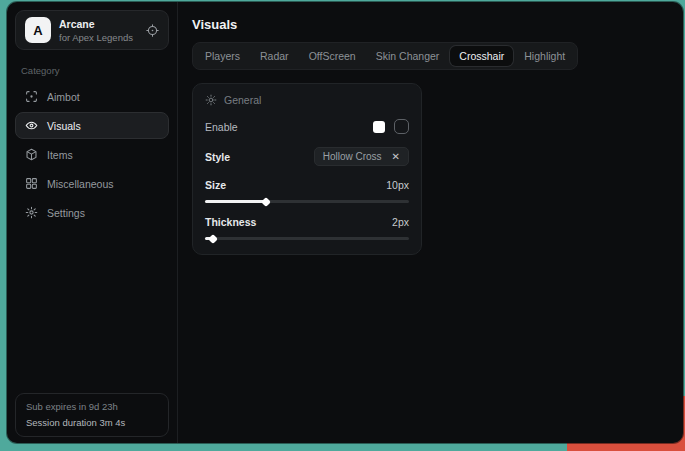 The image size is (685, 451). What do you see at coordinates (60, 155) in the screenshot?
I see `sidebar-item-label: Items` at bounding box center [60, 155].